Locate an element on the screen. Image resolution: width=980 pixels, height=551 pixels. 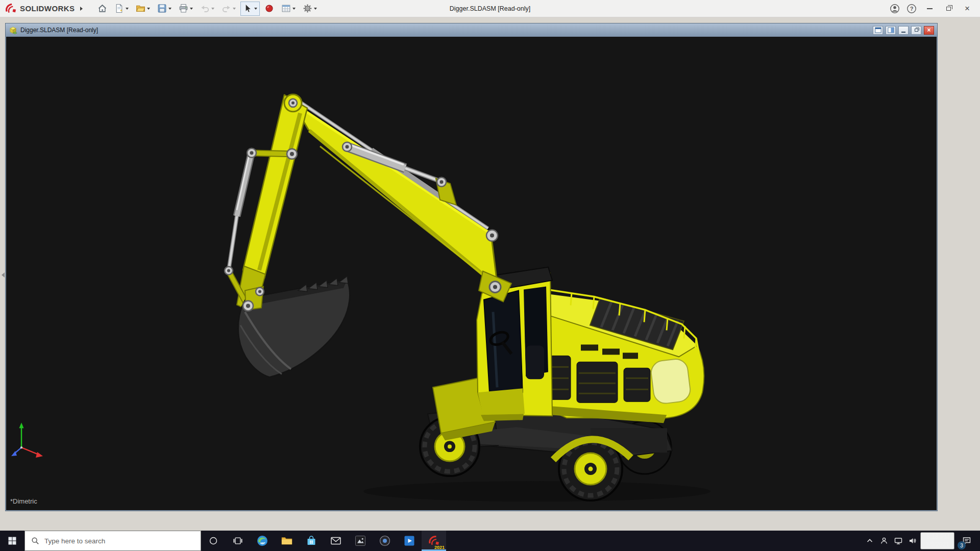
redo-button is located at coordinates (229, 9).